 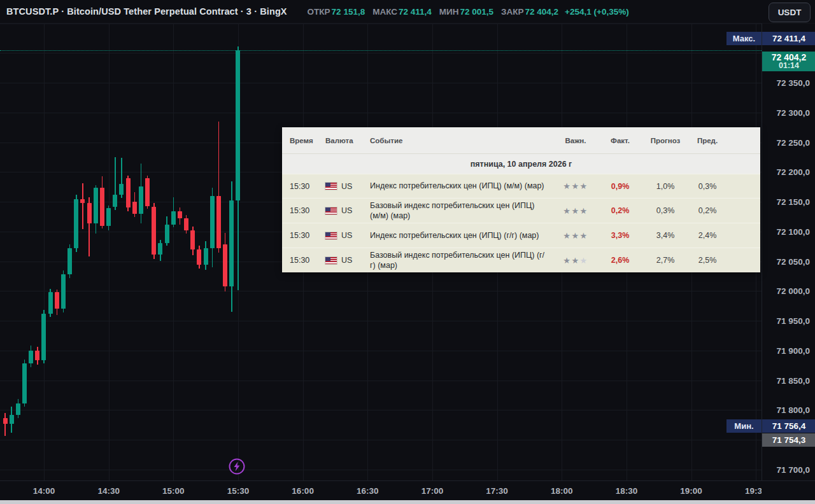 What do you see at coordinates (433, 491) in the screenshot?
I see `time-axis-label: 17:00` at bounding box center [433, 491].